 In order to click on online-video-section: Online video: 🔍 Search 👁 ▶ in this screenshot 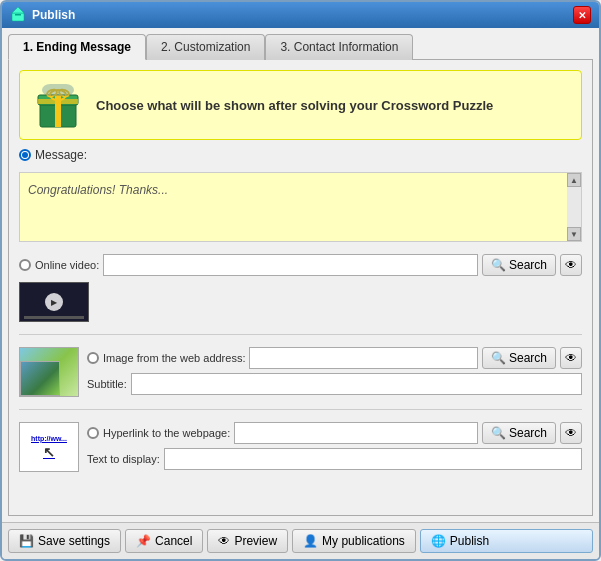, I will do `click(300, 288)`.